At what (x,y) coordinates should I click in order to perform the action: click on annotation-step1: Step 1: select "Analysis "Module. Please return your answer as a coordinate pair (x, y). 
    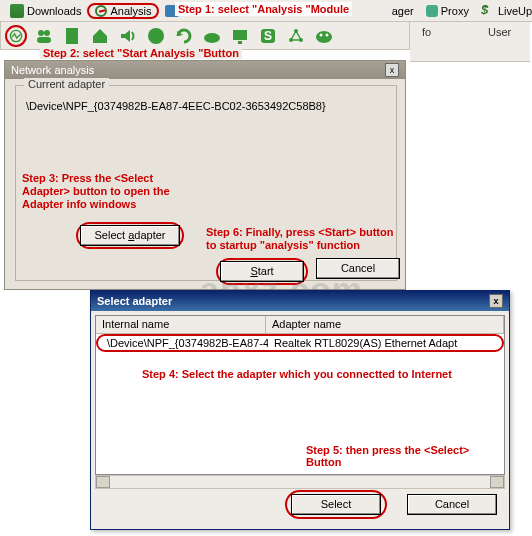
    Looking at the image, I should click on (264, 9).